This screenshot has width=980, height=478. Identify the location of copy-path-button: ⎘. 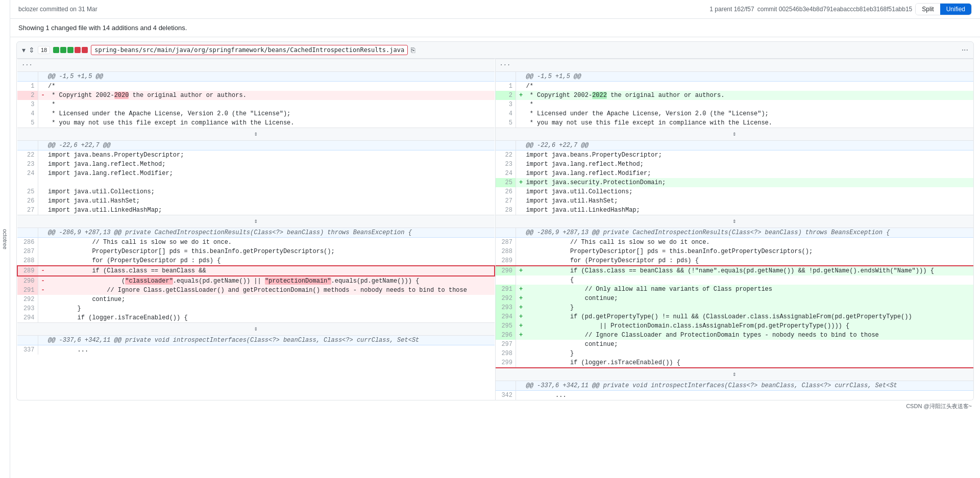
(413, 50).